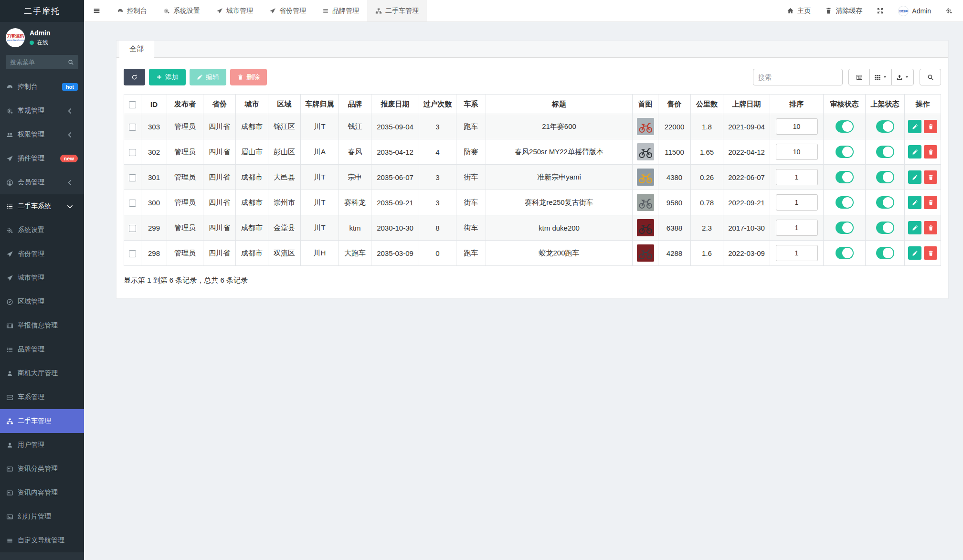 This screenshot has width=963, height=560. What do you see at coordinates (42, 373) in the screenshot?
I see `sidebar-item: 商机大厅管理` at bounding box center [42, 373].